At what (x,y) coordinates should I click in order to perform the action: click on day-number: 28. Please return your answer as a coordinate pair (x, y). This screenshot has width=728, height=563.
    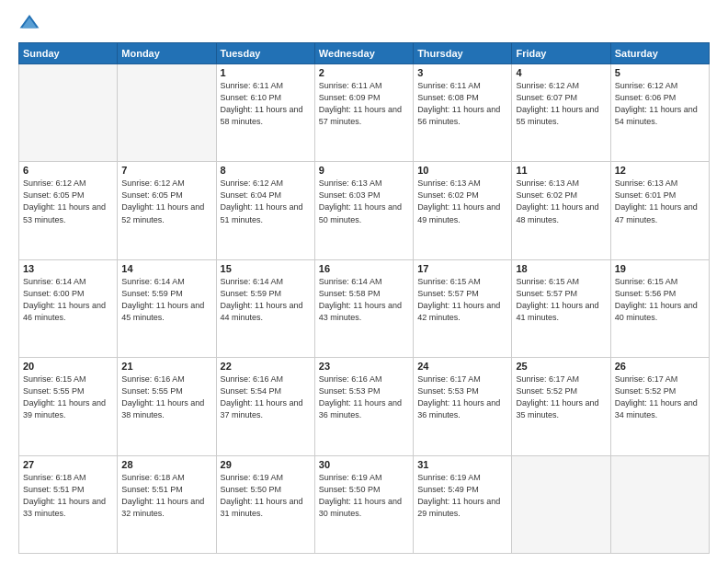
    Looking at the image, I should click on (166, 465).